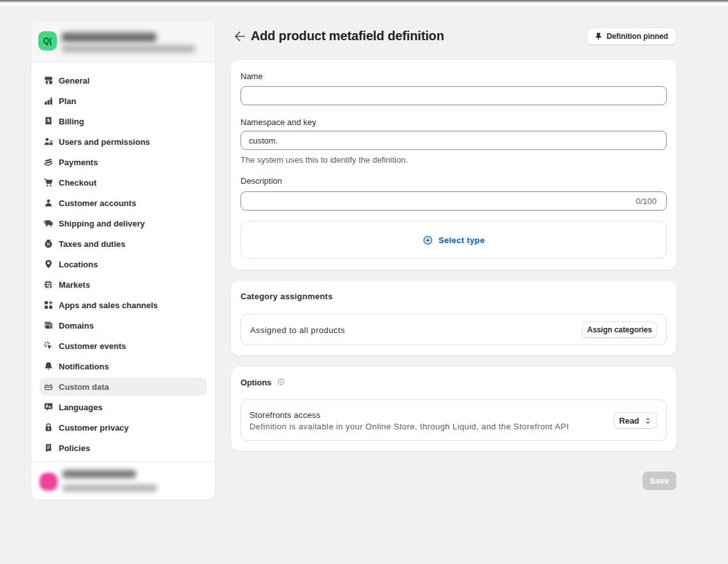 The height and width of the screenshot is (564, 728). What do you see at coordinates (50, 407) in the screenshot?
I see `svg-text: x` at bounding box center [50, 407].